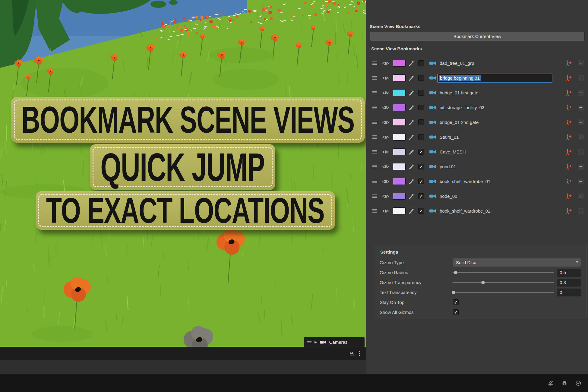 The height and width of the screenshot is (392, 588). Describe the element at coordinates (477, 211) in the screenshot. I see `bookmark-row: book_shelf_wardrobe_02 −` at that location.